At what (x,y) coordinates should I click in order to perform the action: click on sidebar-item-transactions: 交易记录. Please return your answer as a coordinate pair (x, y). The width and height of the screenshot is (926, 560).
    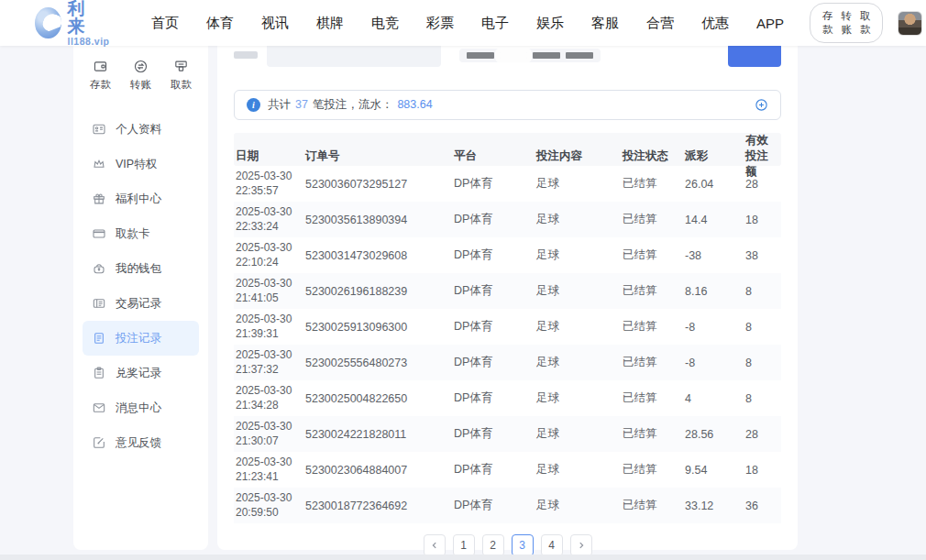
    Looking at the image, I should click on (141, 303).